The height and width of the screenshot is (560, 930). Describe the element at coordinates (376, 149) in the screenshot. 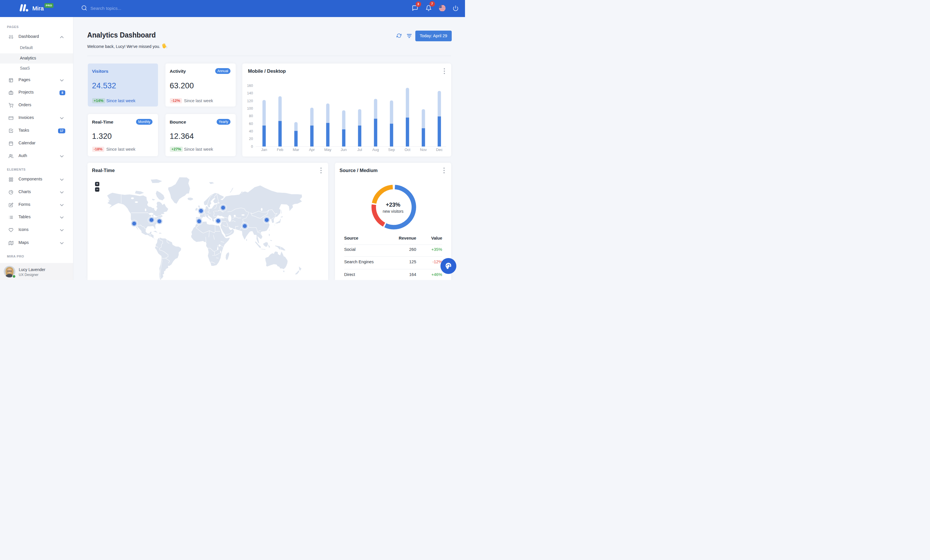

I see `svg-text: Aug` at that location.